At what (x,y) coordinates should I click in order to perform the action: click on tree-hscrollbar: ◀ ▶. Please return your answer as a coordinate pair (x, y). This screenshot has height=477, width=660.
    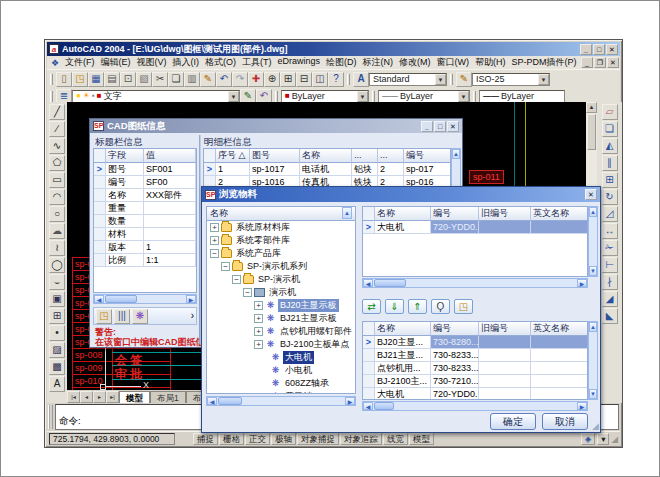
    Looking at the image, I should click on (281, 401).